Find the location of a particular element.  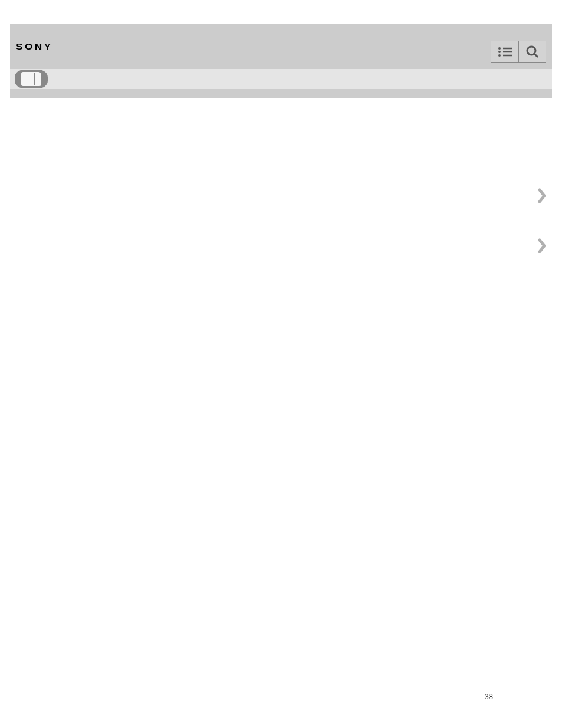

help-guide-icon is located at coordinates (31, 79).